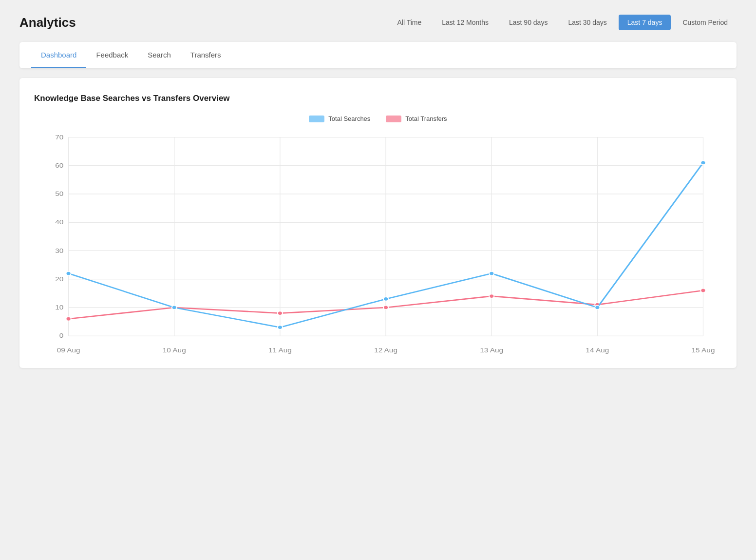 This screenshot has width=756, height=560. I want to click on svg-text: 40, so click(59, 222).